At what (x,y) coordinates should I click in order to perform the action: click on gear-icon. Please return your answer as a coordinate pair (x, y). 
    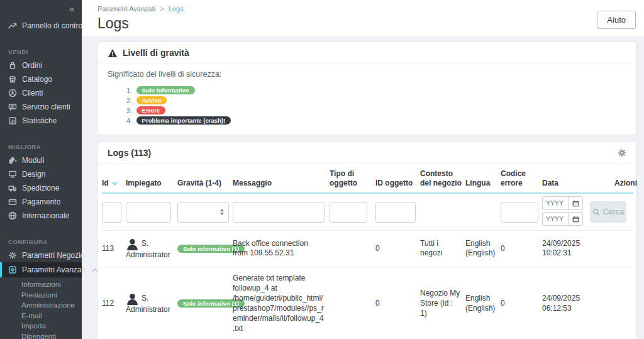
    Looking at the image, I should click on (13, 255).